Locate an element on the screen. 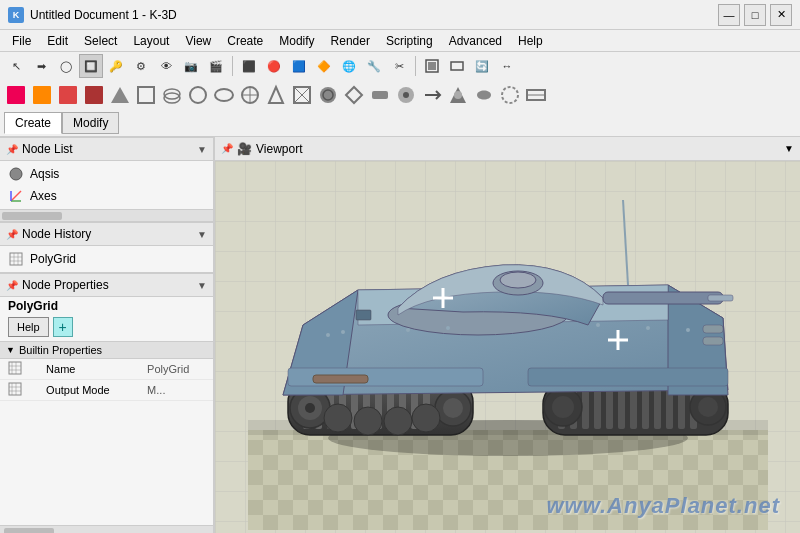  menu-edit: Edit is located at coordinates (58, 41).